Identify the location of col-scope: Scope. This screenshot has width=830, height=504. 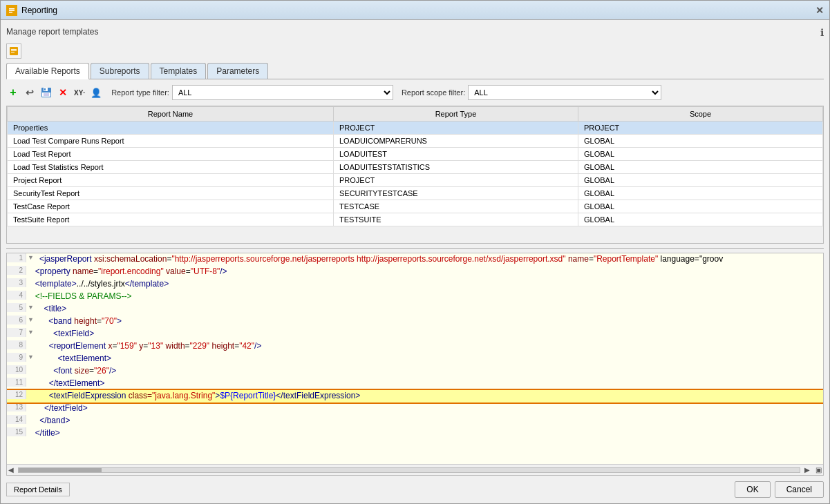
(701, 115).